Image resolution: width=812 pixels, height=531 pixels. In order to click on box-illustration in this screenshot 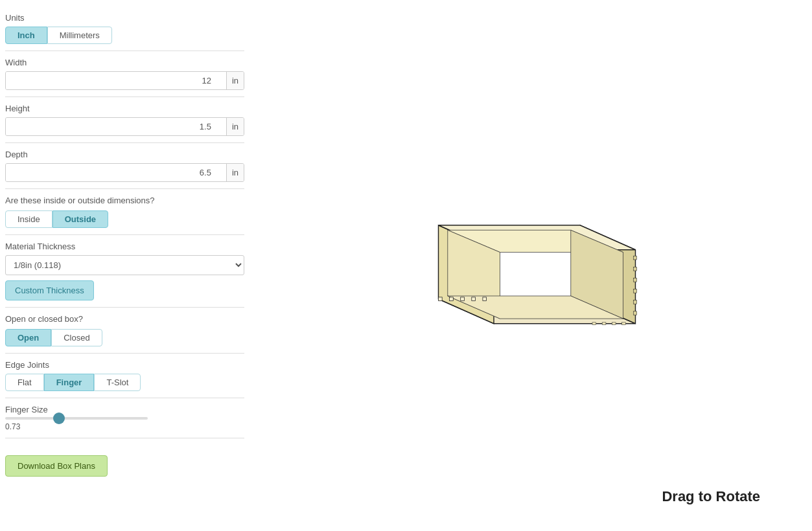, I will do `click(531, 259)`.